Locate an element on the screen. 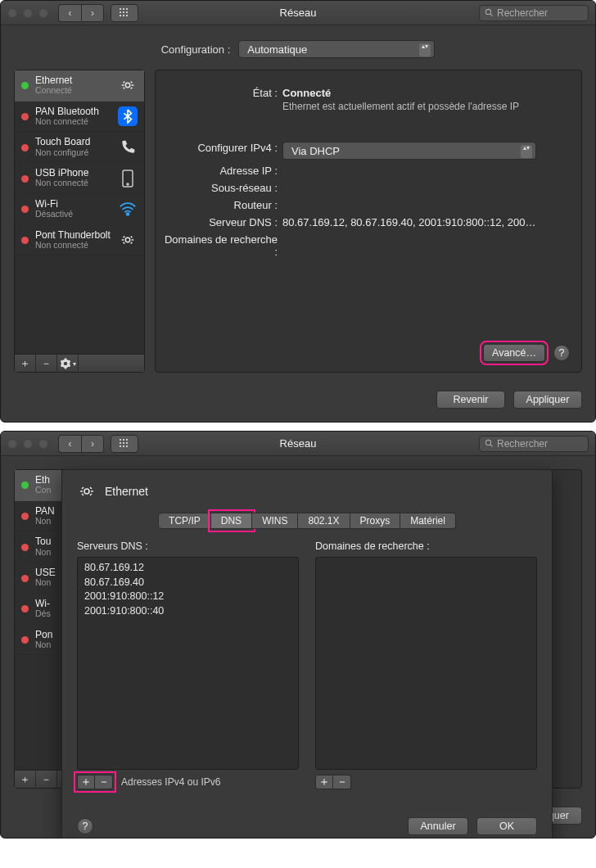 The width and height of the screenshot is (596, 868). state-value: Connecté is located at coordinates (306, 93).